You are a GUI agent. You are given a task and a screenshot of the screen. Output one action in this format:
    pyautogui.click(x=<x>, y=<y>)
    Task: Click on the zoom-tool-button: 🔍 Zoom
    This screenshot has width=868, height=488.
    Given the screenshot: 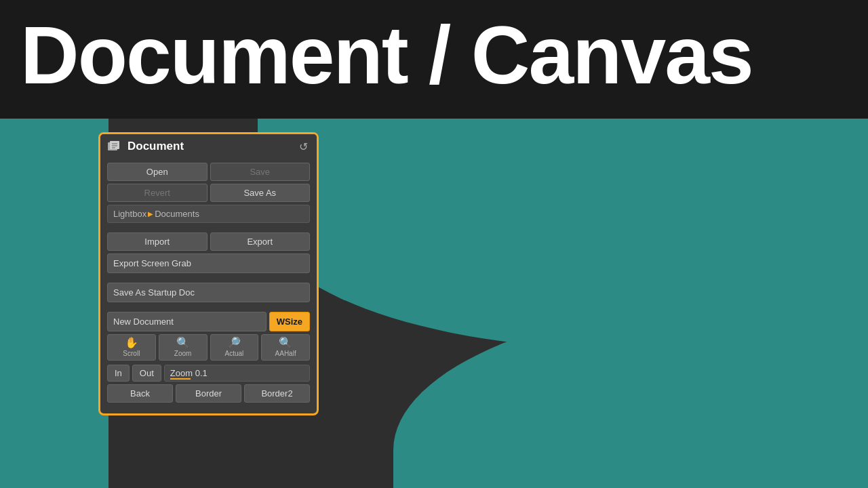 What is the action you would take?
    pyautogui.click(x=183, y=347)
    